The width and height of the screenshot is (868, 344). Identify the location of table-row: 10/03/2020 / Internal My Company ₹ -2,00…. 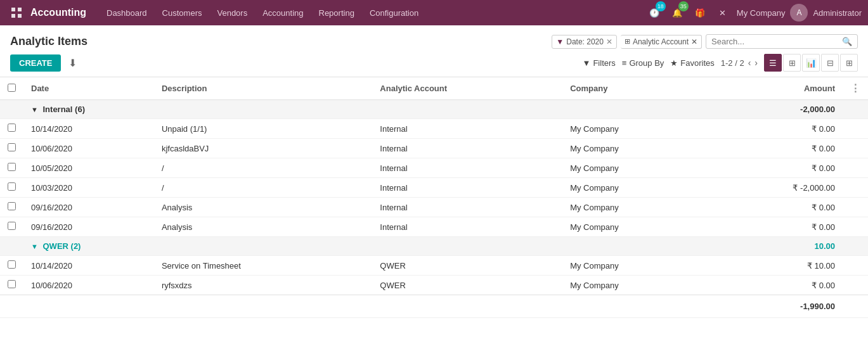
(434, 188).